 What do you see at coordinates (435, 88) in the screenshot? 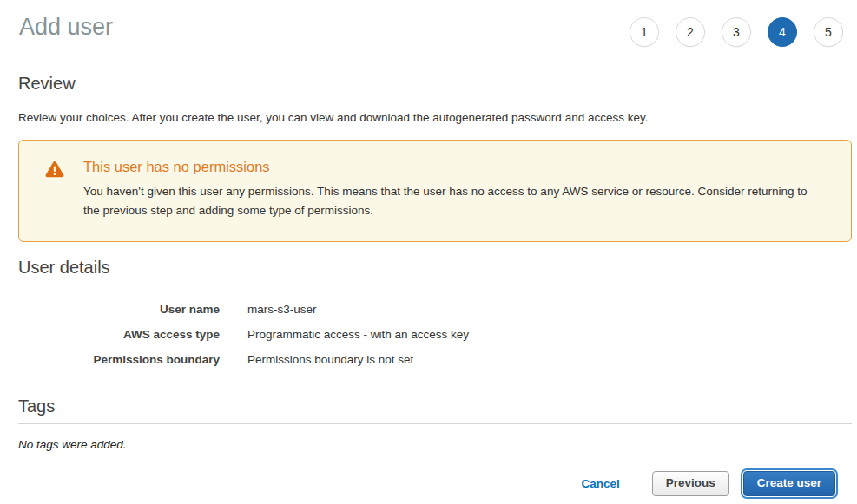
I see `review-heading: Review` at bounding box center [435, 88].